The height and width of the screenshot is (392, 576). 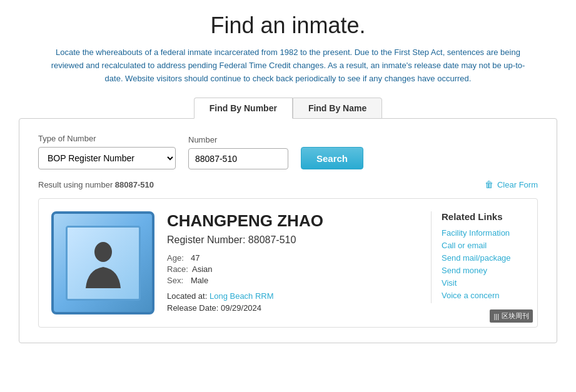 What do you see at coordinates (195, 258) in the screenshot?
I see `age-value: 47` at bounding box center [195, 258].